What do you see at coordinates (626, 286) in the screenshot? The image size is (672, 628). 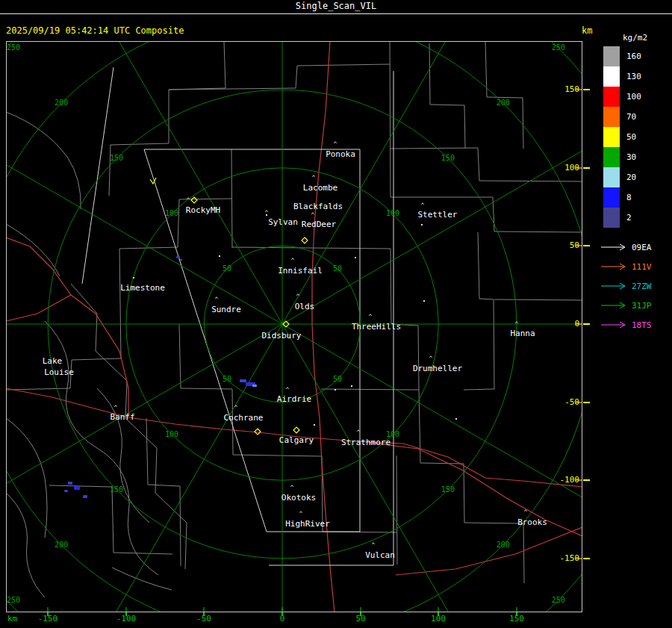 I see `radar-legend: 09EA111V27ZW31JP18TS` at bounding box center [626, 286].